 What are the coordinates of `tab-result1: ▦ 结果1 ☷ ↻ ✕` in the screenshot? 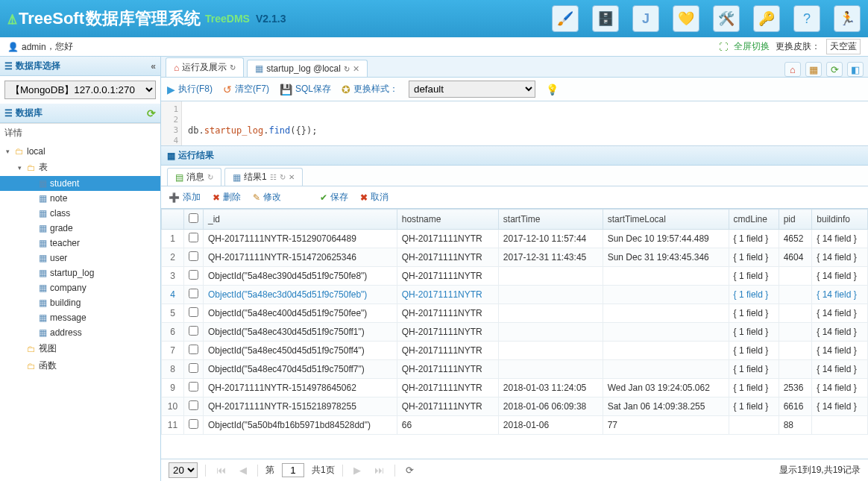 It's located at (264, 177).